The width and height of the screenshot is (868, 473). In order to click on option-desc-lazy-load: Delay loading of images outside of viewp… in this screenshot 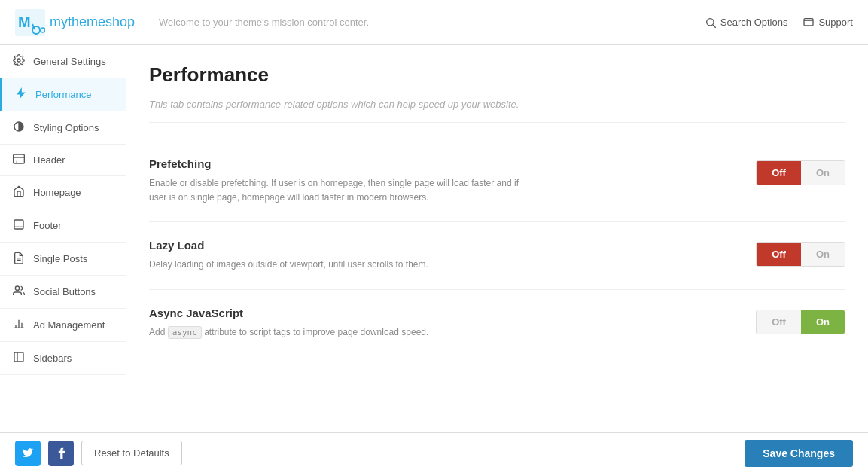, I will do `click(337, 265)`.